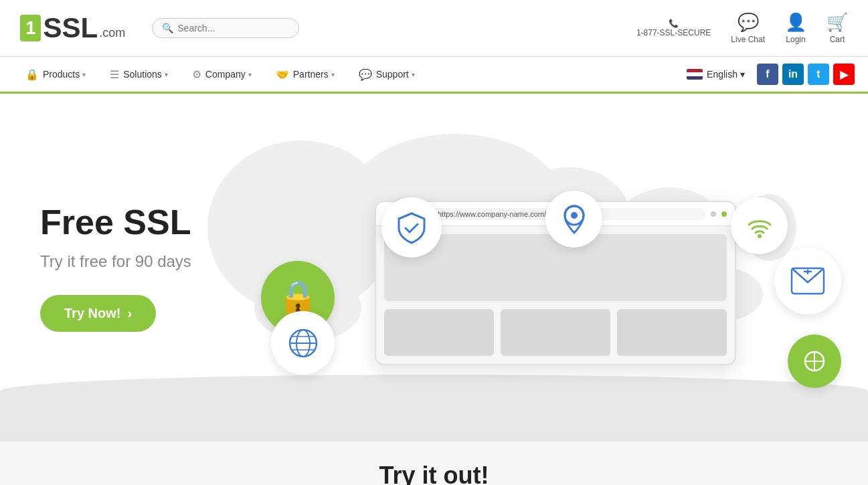 The height and width of the screenshot is (485, 868). What do you see at coordinates (434, 28) in the screenshot?
I see `top-bar: 1 SSL .com 🔍 📞 1-877-SSL-SECURE 💬 Live C…` at bounding box center [434, 28].